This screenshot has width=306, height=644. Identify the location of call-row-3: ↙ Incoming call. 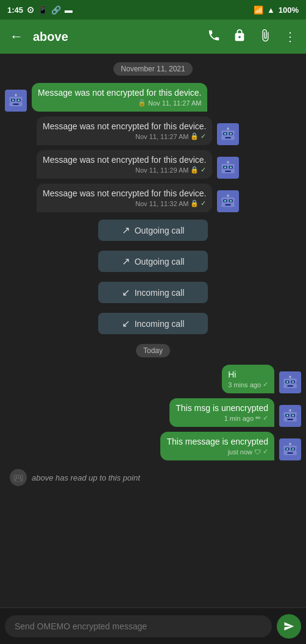
(153, 293).